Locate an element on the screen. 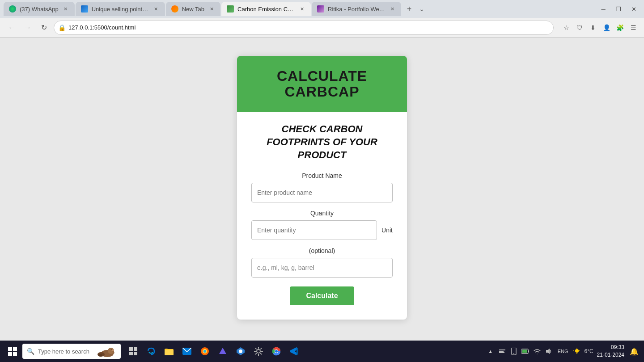 The width and height of the screenshot is (644, 362). address-url: 127.0.0.1:5500/count.html is located at coordinates (102, 28).